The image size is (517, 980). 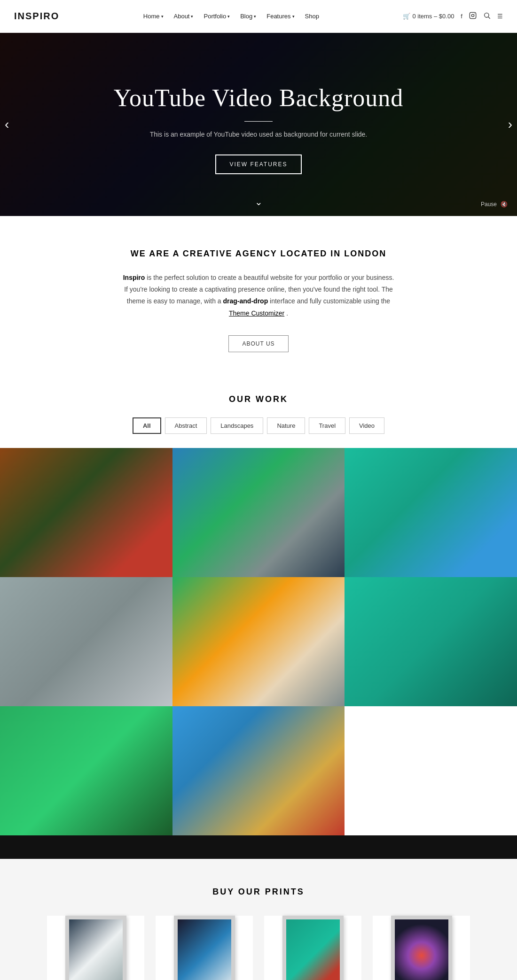 I want to click on facebook-icon: f, so click(x=462, y=16).